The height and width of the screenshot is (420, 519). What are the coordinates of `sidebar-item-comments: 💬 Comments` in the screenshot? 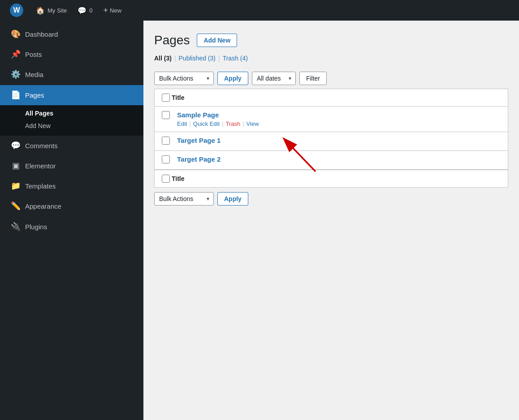 It's located at (72, 146).